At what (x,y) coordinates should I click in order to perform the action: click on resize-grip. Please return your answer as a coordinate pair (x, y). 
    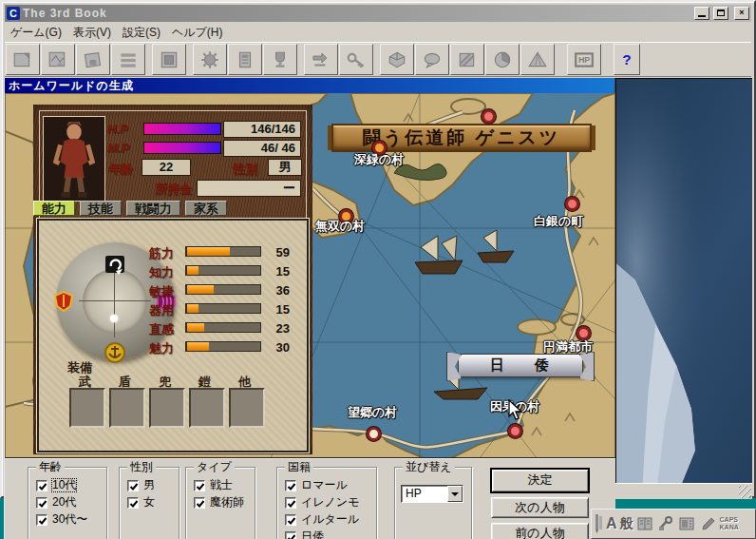
    Looking at the image, I should click on (745, 492).